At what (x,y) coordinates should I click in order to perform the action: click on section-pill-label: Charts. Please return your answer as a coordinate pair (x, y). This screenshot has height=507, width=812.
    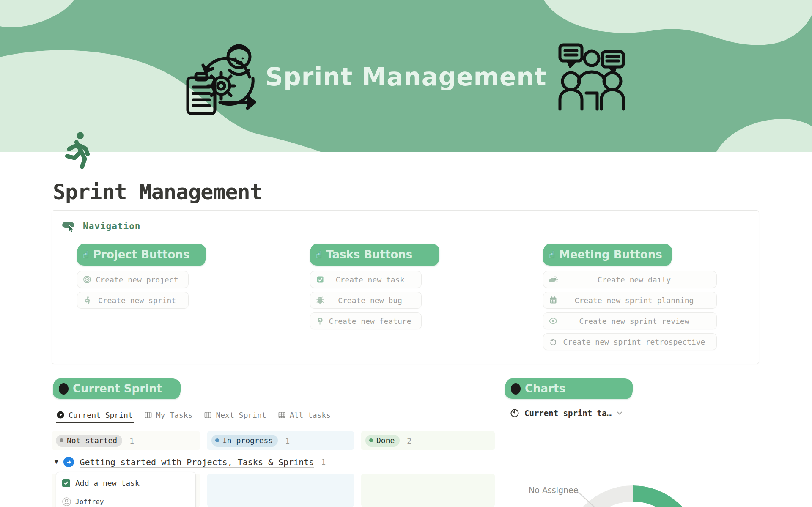
    Looking at the image, I should click on (545, 389).